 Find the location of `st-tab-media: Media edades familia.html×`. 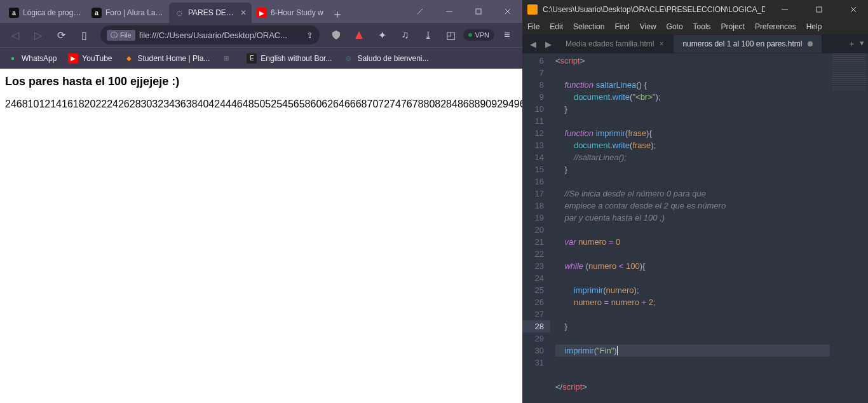

st-tab-media: Media edades familia.html× is located at coordinates (614, 44).